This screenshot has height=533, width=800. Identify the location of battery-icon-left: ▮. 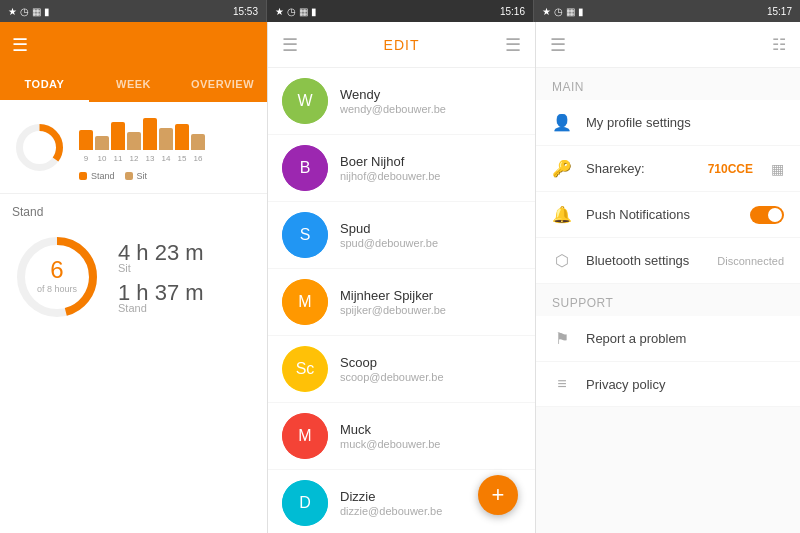
(47, 12).